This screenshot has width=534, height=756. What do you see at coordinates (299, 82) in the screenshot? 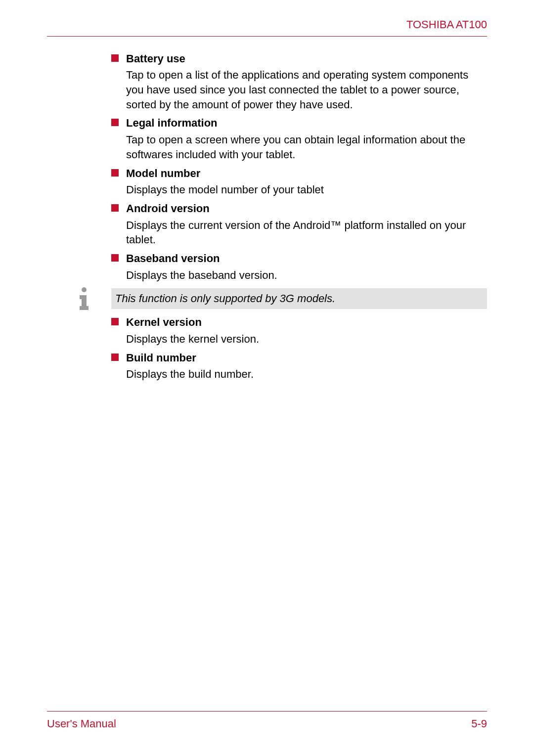
I see `bullet-item: Battery use Tap to open a list of the ap…` at bounding box center [299, 82].